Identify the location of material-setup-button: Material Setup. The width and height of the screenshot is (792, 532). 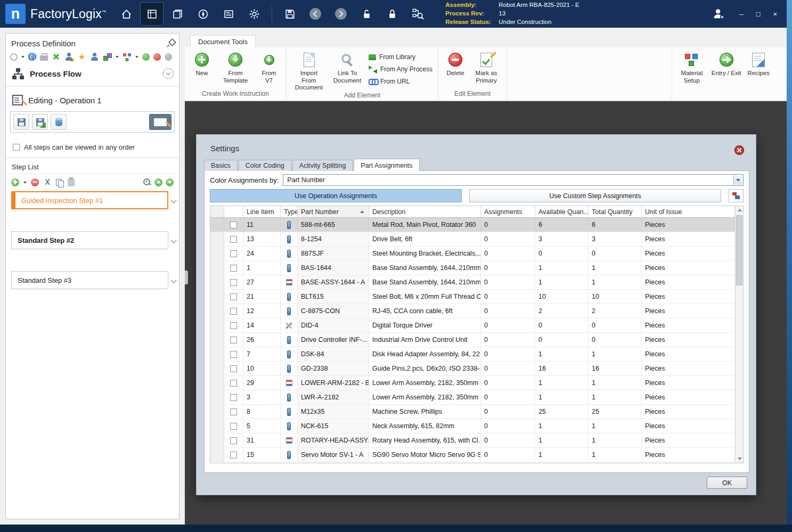
(692, 67).